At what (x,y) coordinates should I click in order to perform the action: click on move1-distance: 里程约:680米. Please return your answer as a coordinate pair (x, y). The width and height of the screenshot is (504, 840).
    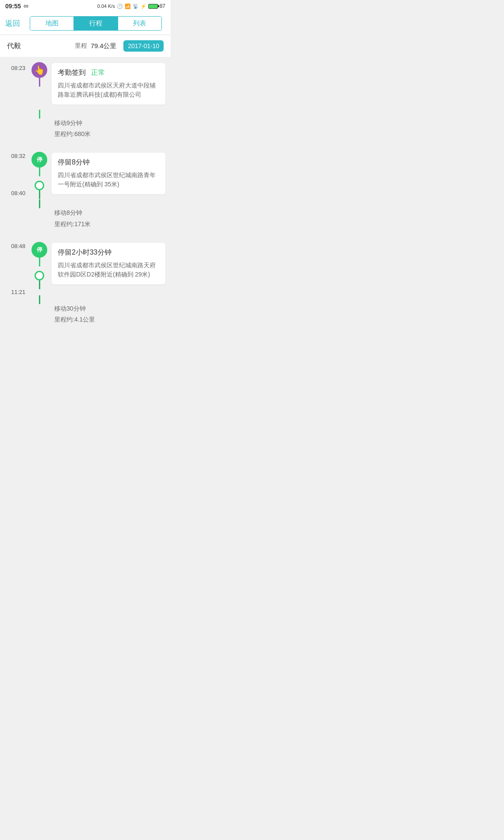
    Looking at the image, I should click on (110, 134).